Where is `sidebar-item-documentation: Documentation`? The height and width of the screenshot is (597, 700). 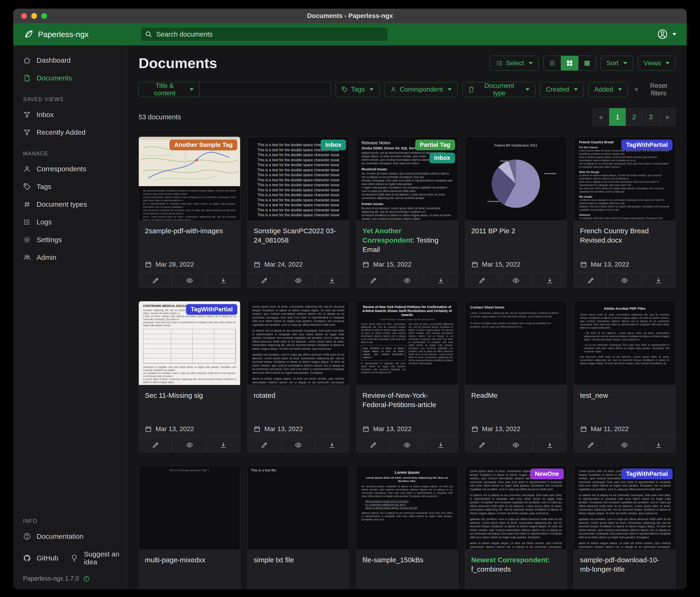
sidebar-item-documentation: Documentation is located at coordinates (70, 536).